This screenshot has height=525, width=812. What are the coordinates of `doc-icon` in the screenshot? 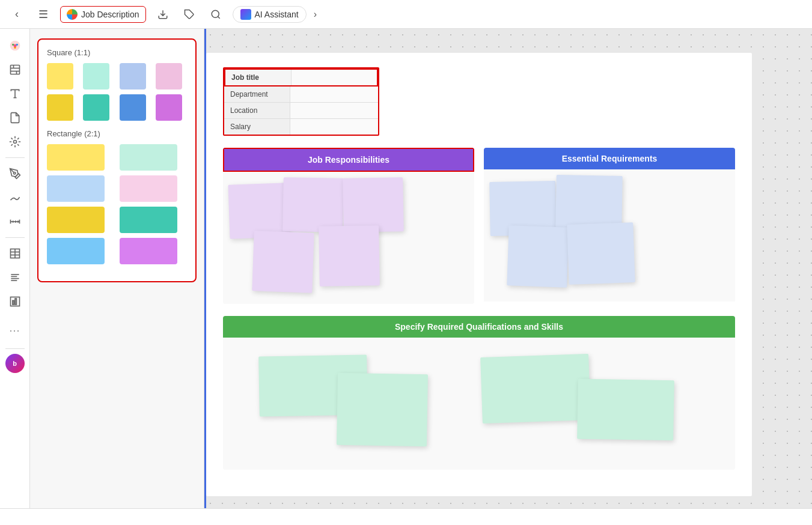 It's located at (72, 14).